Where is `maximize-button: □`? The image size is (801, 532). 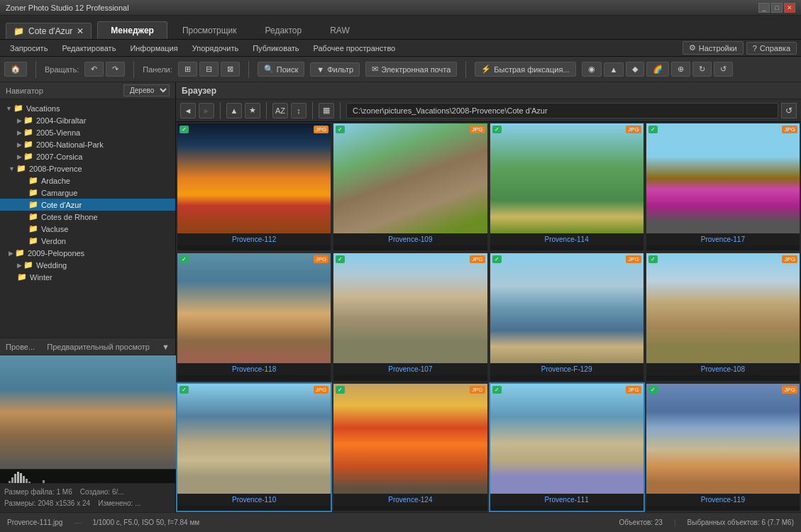 maximize-button: □ is located at coordinates (777, 8).